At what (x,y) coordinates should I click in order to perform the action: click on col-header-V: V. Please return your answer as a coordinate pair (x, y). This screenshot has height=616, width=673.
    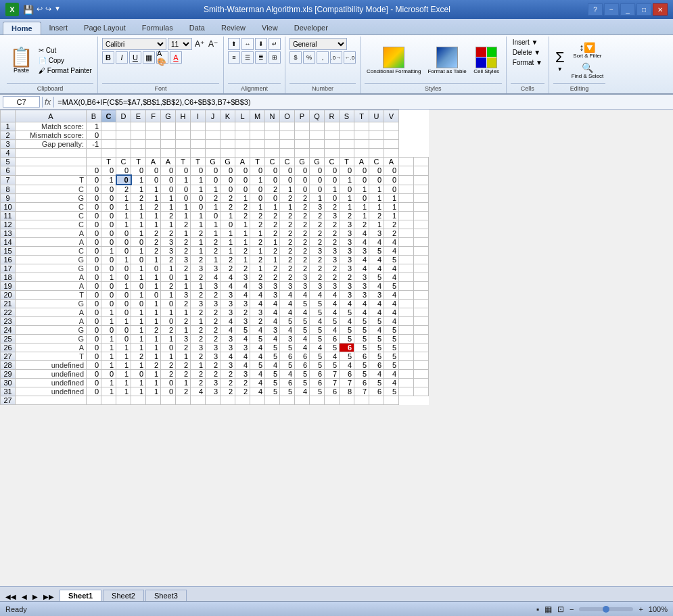
    Looking at the image, I should click on (392, 116).